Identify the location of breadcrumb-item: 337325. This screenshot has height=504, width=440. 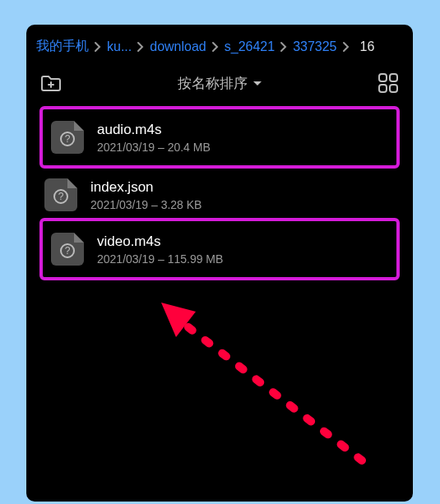
(314, 47).